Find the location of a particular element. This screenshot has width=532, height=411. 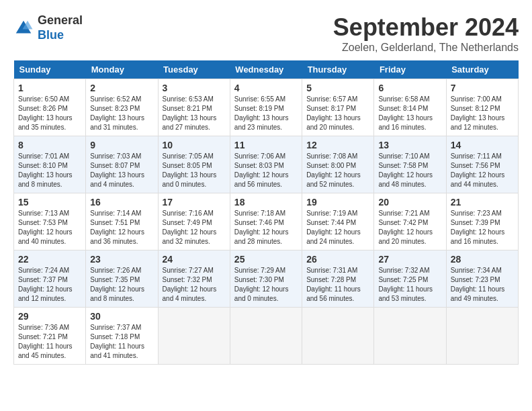

day-cell: 12Sunrise: 7:08 AMSunset: 8:00 PMDayligh… is located at coordinates (339, 165).